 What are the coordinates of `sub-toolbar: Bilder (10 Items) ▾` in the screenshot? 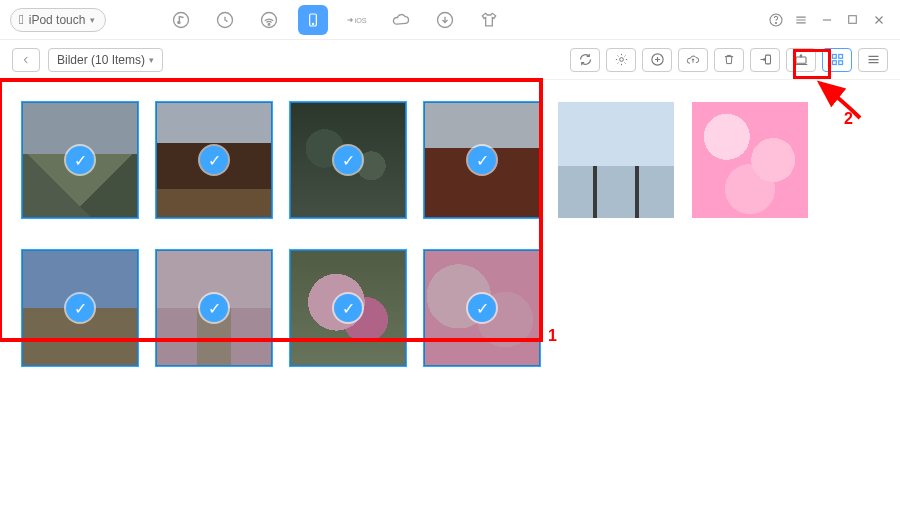 It's located at (450, 60).